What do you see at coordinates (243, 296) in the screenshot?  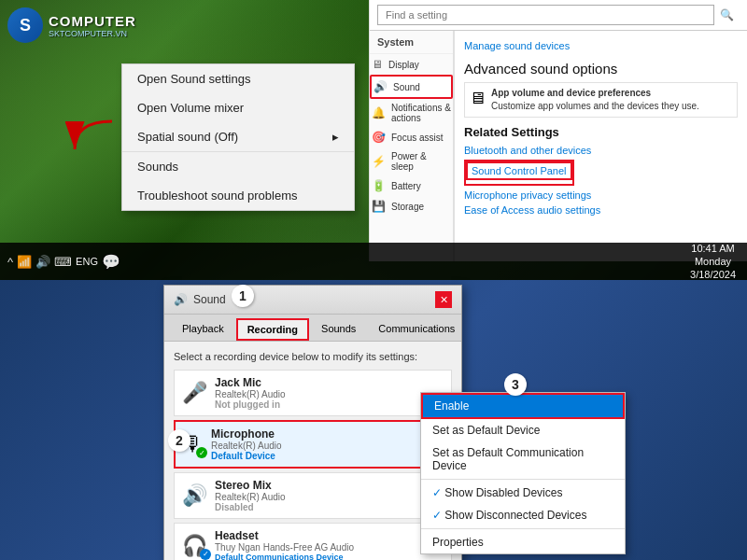 I see `badge-1: 1` at bounding box center [243, 296].